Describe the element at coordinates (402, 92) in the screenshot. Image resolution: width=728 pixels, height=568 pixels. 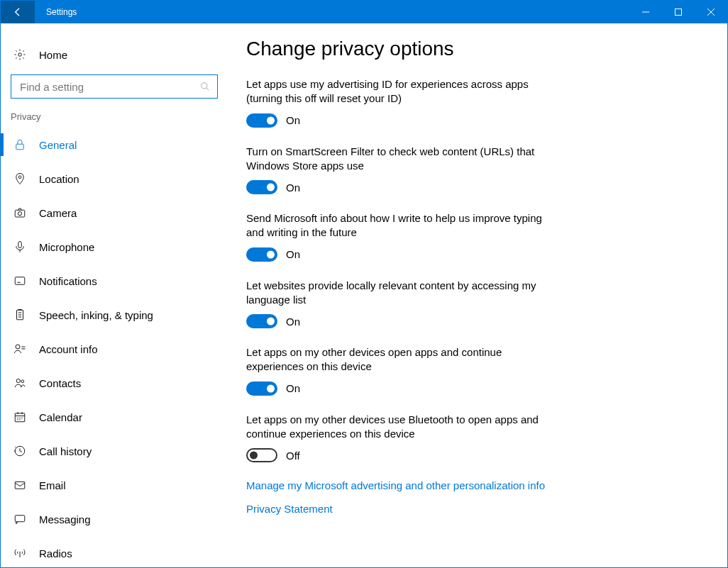
I see `setting-desc: Let apps use my advertising ID for exper…` at that location.